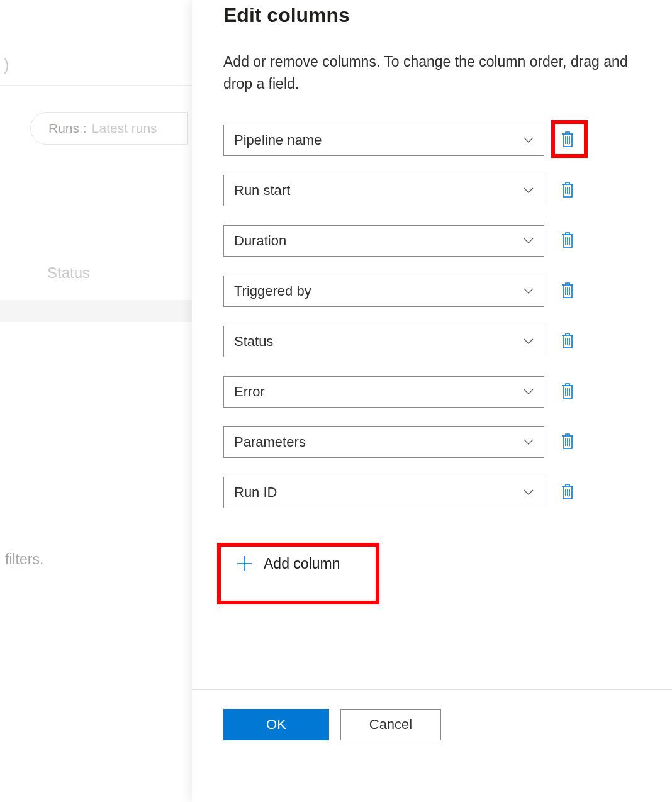 This screenshot has width=672, height=802. Describe the element at coordinates (384, 493) in the screenshot. I see `column-dropdown: Run ID` at that location.